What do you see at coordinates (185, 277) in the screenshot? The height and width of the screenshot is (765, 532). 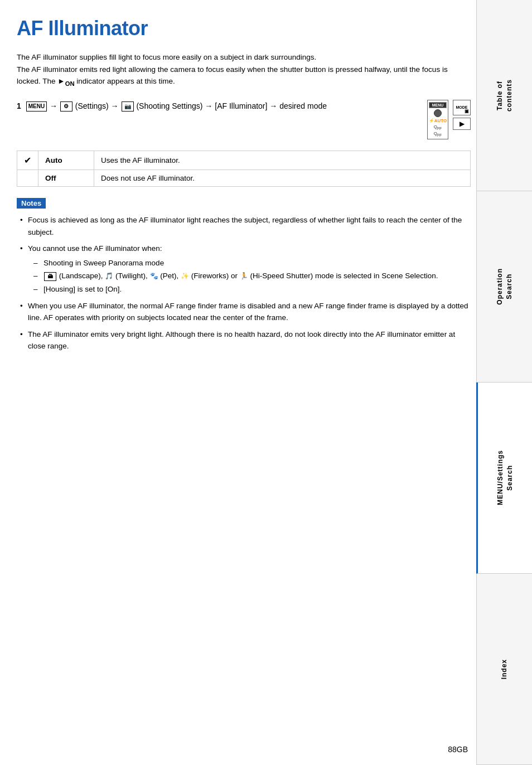 I see `fireworks-icon: ✨` at bounding box center [185, 277].